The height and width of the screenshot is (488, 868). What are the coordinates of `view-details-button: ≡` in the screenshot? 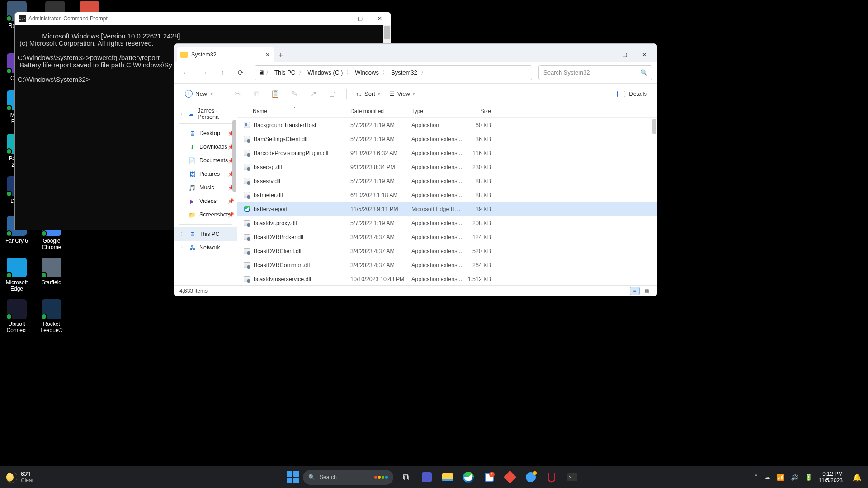 It's located at (635, 291).